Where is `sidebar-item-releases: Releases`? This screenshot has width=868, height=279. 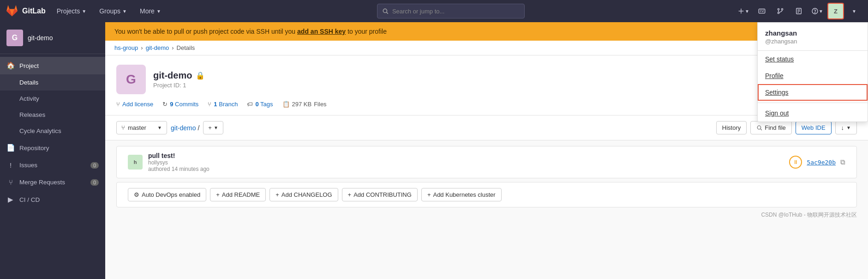
sidebar-item-releases: Releases is located at coordinates (53, 115).